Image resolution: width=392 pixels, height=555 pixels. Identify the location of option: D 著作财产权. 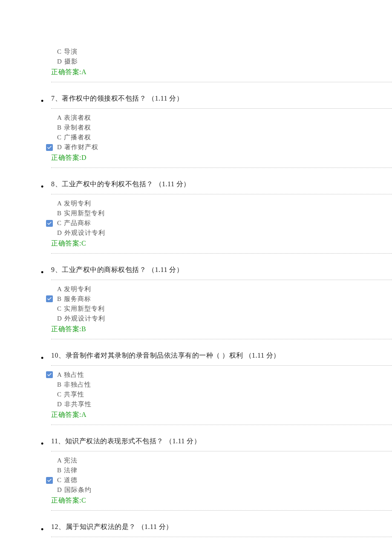
(225, 147).